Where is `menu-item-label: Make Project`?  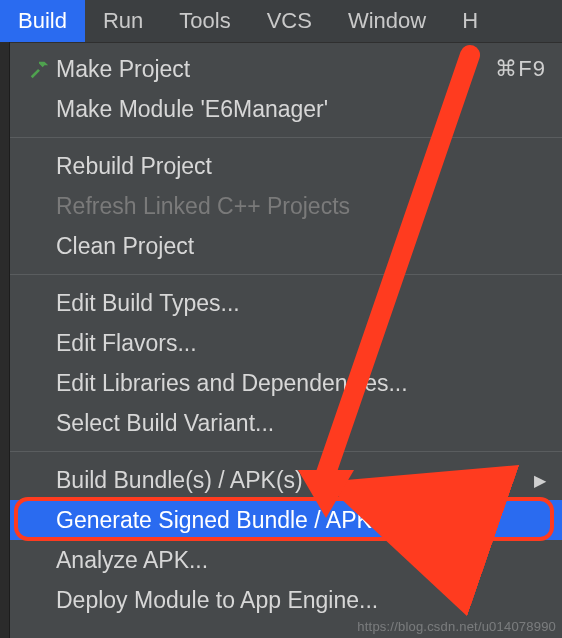
menu-item-label: Make Project is located at coordinates (270, 70).